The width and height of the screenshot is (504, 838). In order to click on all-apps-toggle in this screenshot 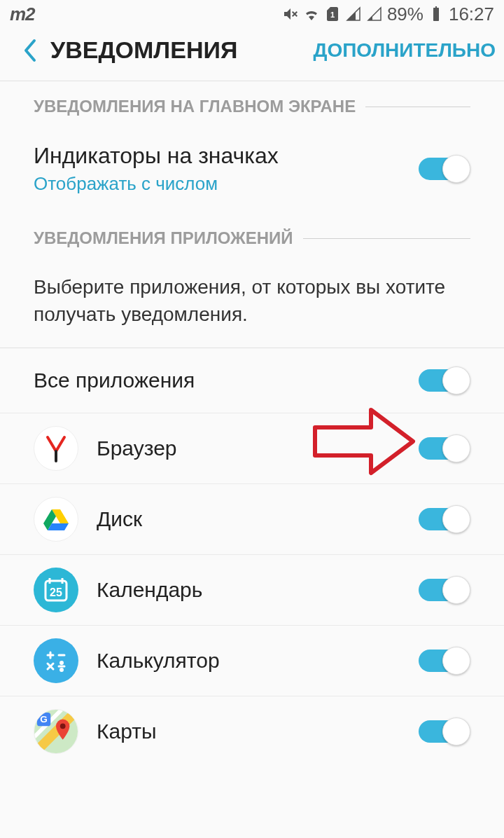, I will do `click(444, 380)`.